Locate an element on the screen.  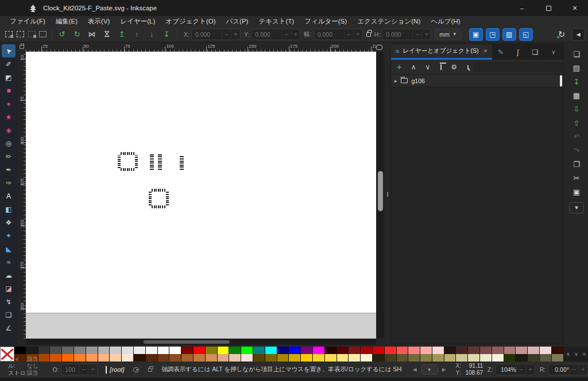
menu-item: エクステンション(N) is located at coordinates (389, 22).